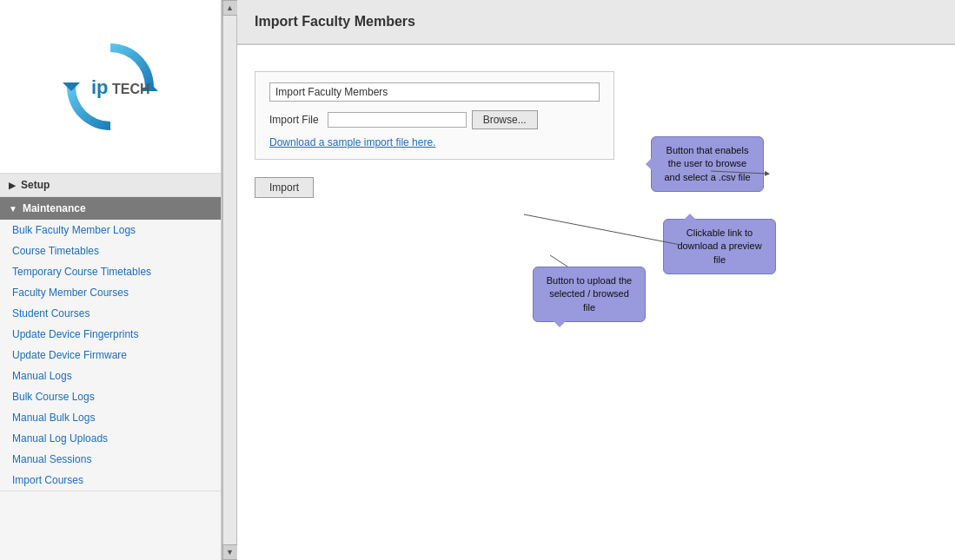  Describe the element at coordinates (229, 280) in the screenshot. I see `sidebar-scrollbar: ▲ ▼` at that location.